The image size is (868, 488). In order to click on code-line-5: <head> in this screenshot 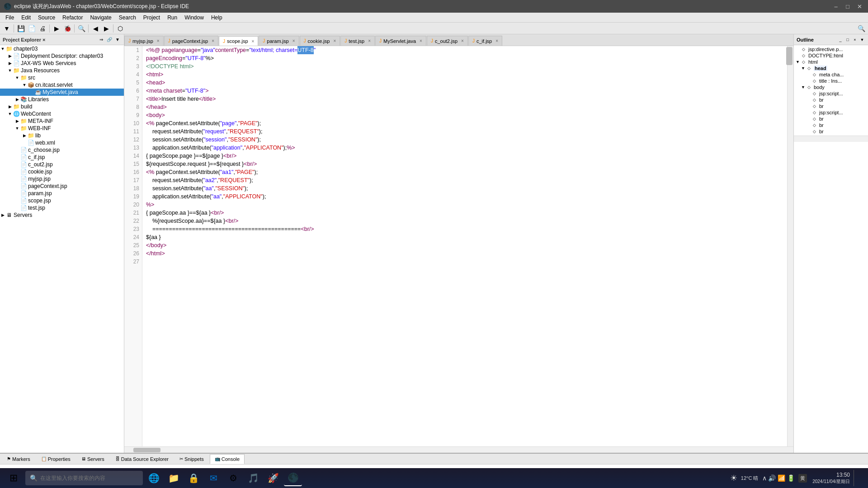, I will do `click(467, 83)`.